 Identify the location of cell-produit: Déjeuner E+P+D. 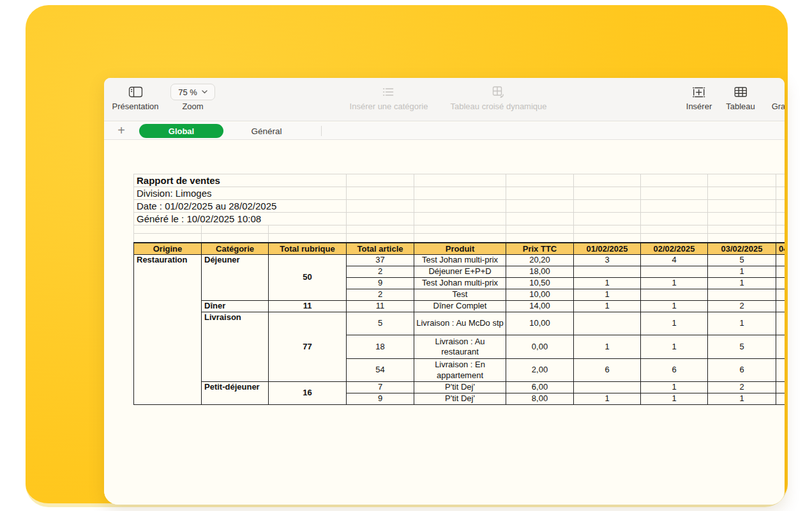
(460, 272).